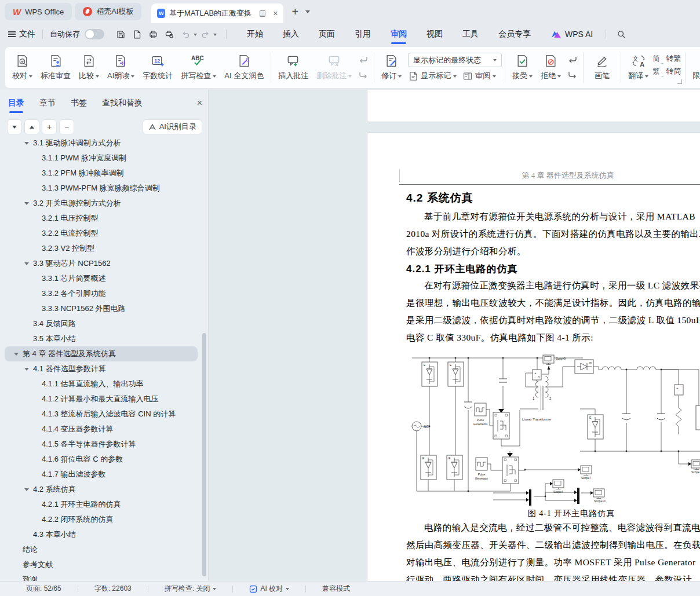  What do you see at coordinates (173, 127) in the screenshot?
I see `ai-recognize-toc-button: AI识别目录` at bounding box center [173, 127].